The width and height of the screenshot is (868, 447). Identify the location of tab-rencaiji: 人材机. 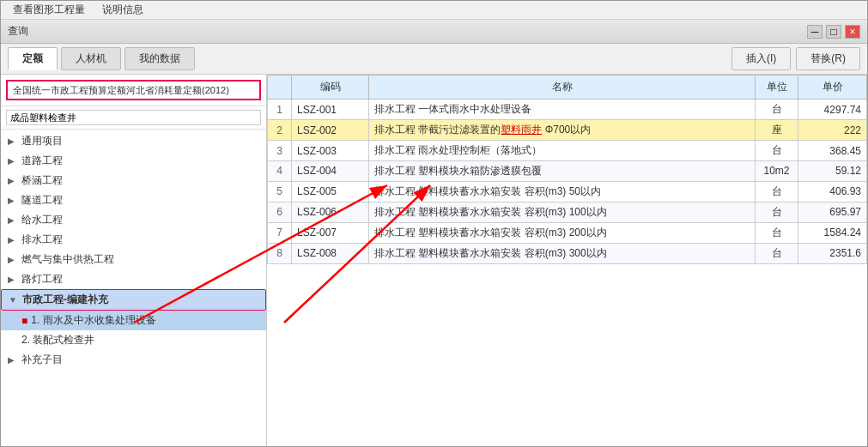
(91, 58).